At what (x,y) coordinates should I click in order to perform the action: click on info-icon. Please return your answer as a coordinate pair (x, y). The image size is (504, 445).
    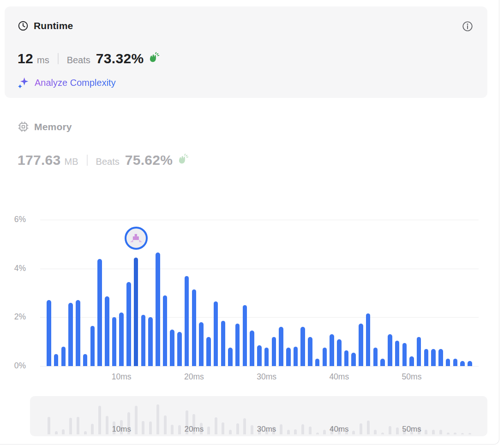
    Looking at the image, I should click on (468, 26).